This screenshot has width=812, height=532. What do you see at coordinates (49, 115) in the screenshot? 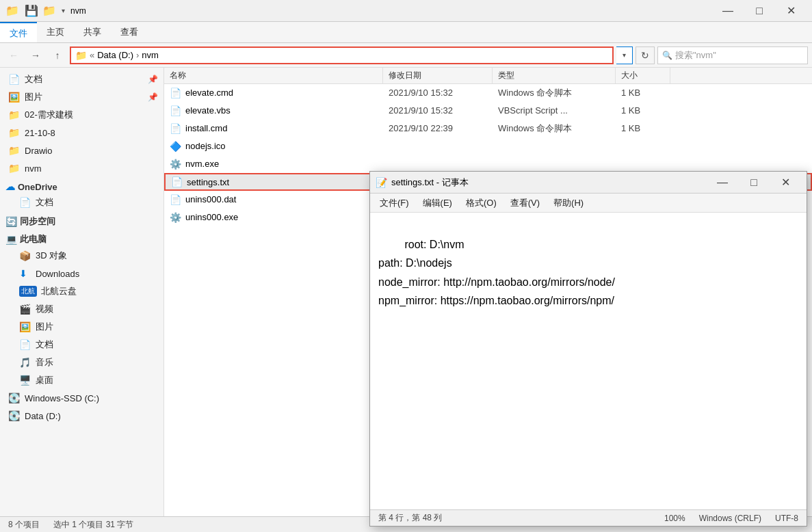
I see `sidebar-item-label: 02-需求建模` at bounding box center [49, 115].